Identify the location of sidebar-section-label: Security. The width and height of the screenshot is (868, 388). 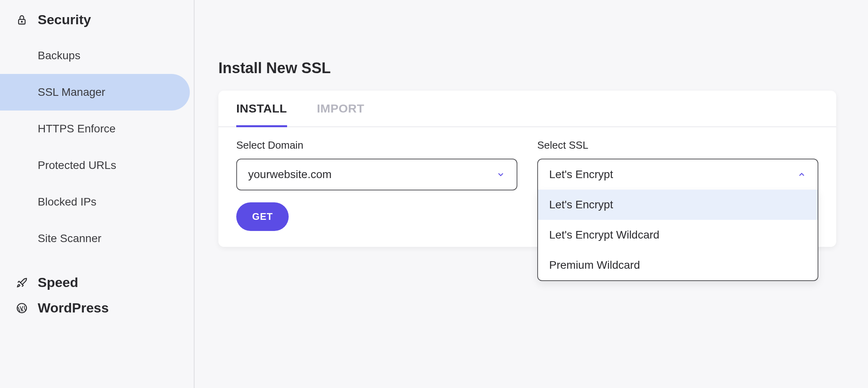
(64, 20).